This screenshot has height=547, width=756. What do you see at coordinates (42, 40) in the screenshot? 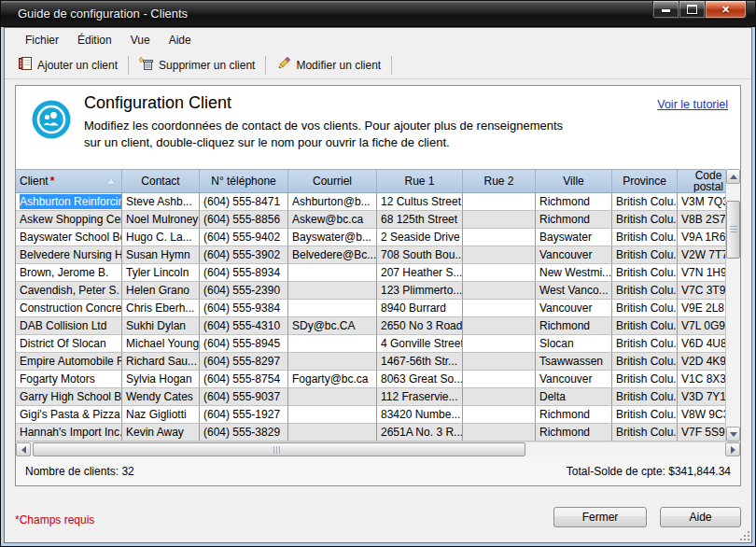
I see `menu-fichier: Fichier` at bounding box center [42, 40].